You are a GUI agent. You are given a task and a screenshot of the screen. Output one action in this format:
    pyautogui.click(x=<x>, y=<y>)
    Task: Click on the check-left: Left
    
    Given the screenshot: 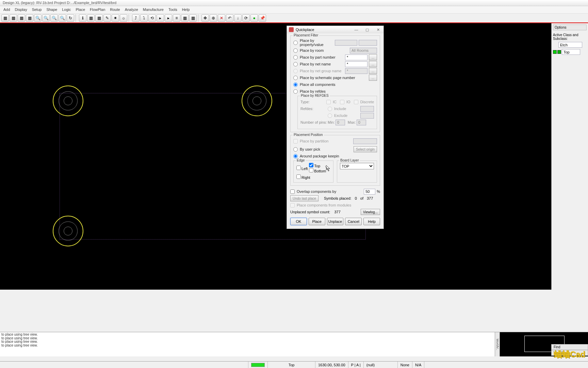 What is the action you would take?
    pyautogui.click(x=302, y=168)
    